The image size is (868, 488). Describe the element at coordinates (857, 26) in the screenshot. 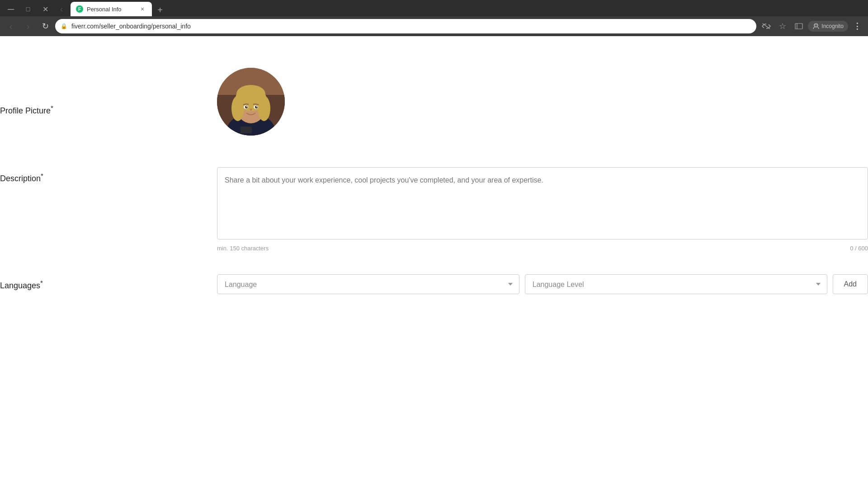

I see `more-options-button: ⋮` at that location.